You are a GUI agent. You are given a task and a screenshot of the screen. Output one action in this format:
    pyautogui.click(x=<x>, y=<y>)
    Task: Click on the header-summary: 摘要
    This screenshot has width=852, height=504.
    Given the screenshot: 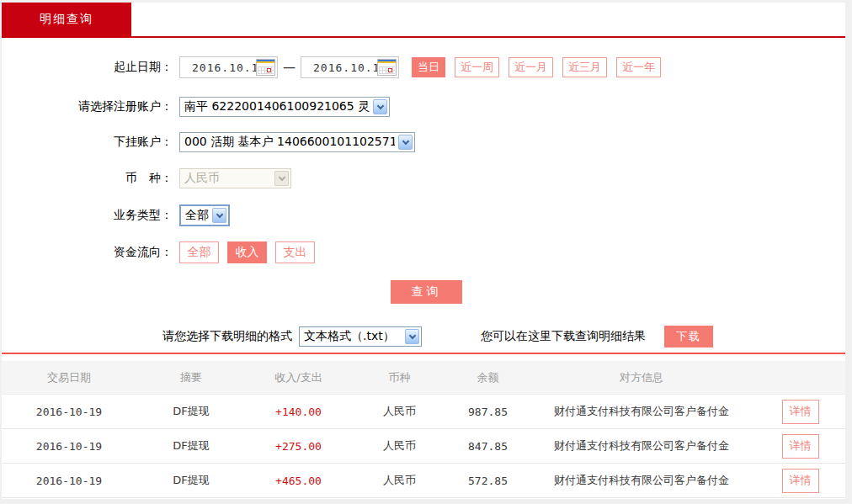 What is the action you would take?
    pyautogui.click(x=191, y=378)
    